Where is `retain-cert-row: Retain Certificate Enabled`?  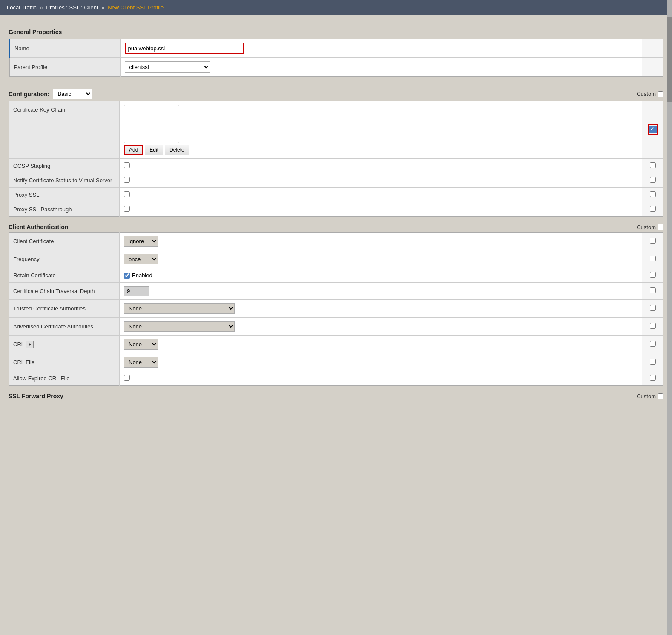
retain-cert-row: Retain Certificate Enabled is located at coordinates (336, 276).